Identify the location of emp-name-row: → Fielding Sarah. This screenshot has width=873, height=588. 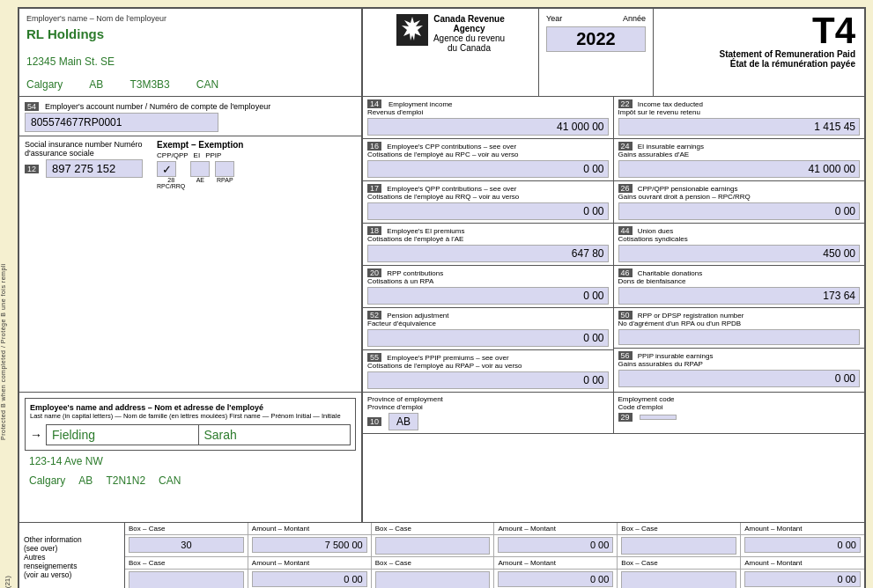
(190, 435).